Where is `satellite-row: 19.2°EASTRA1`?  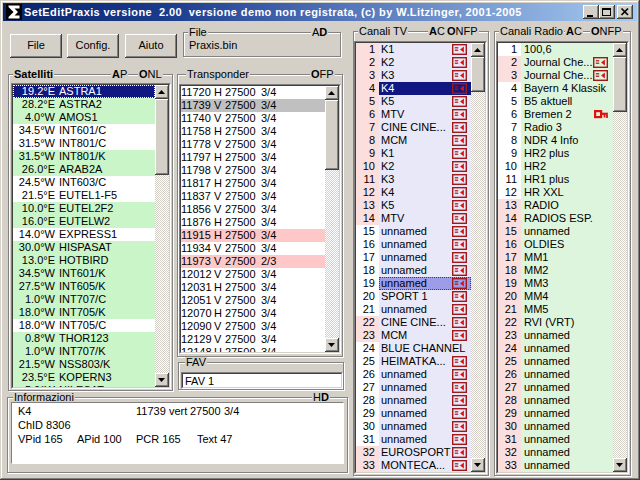 satellite-row: 19.2°EASTRA1 is located at coordinates (84, 92).